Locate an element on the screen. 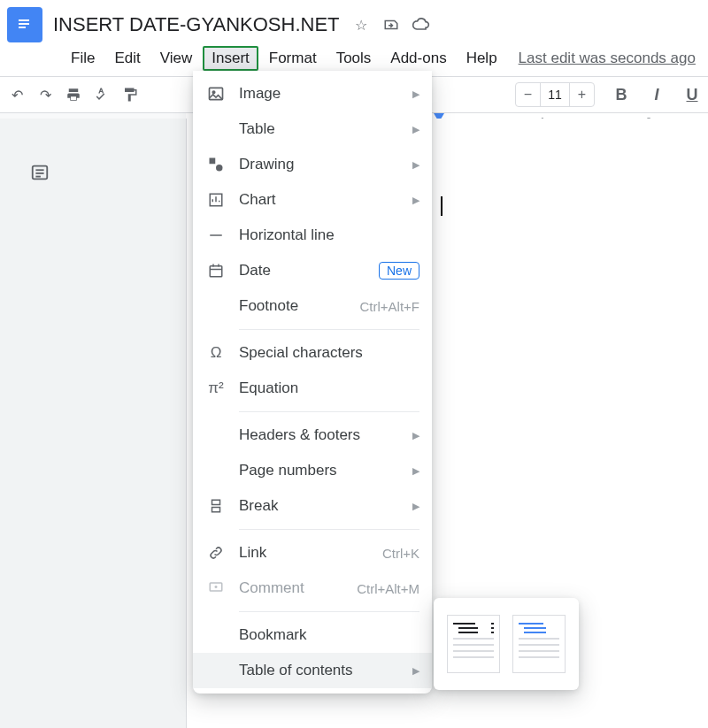  menu-edit: Edit is located at coordinates (127, 58).